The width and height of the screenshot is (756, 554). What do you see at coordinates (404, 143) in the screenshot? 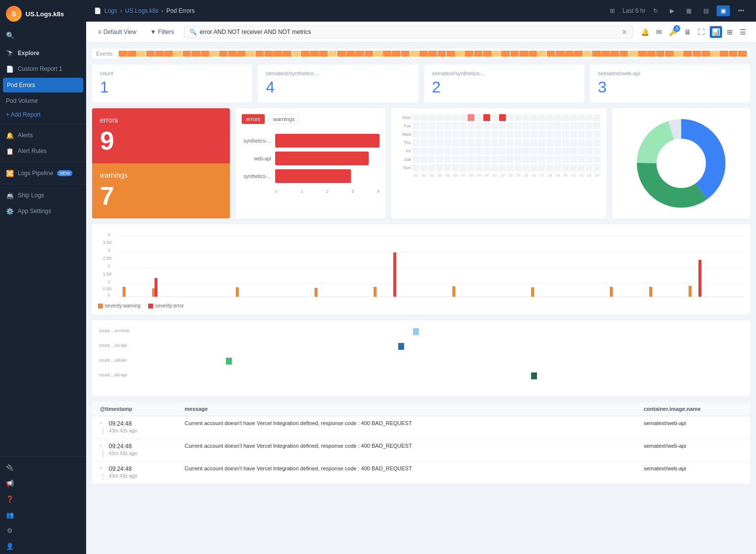
I see `day-thu: Thu` at bounding box center [404, 143].